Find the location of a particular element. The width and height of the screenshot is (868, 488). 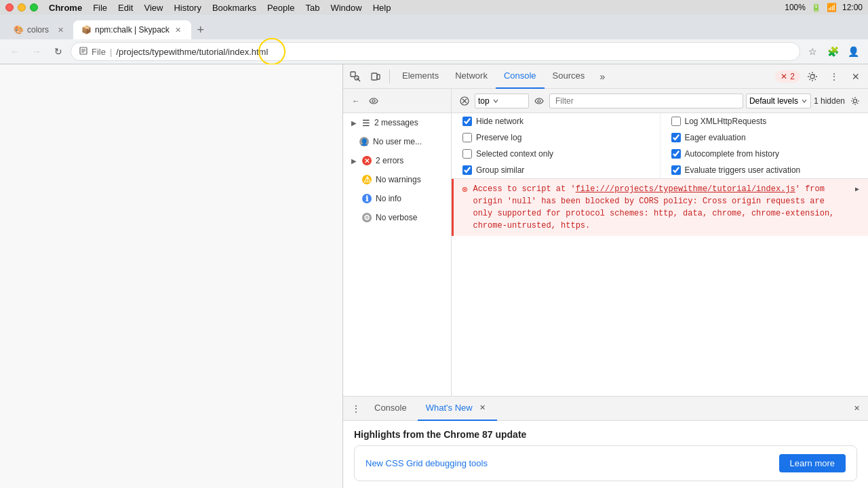

error-link: file:///projects/typewithme/tutorial/ind… is located at coordinates (686, 189).